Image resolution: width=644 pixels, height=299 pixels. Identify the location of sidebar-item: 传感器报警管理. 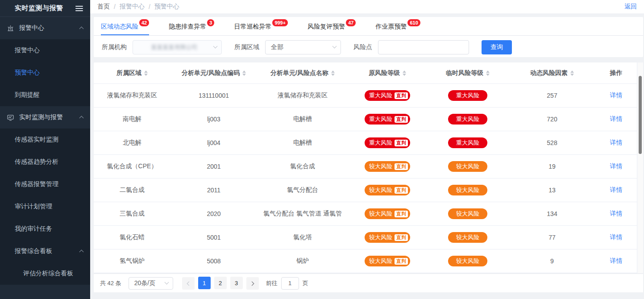
(45, 184).